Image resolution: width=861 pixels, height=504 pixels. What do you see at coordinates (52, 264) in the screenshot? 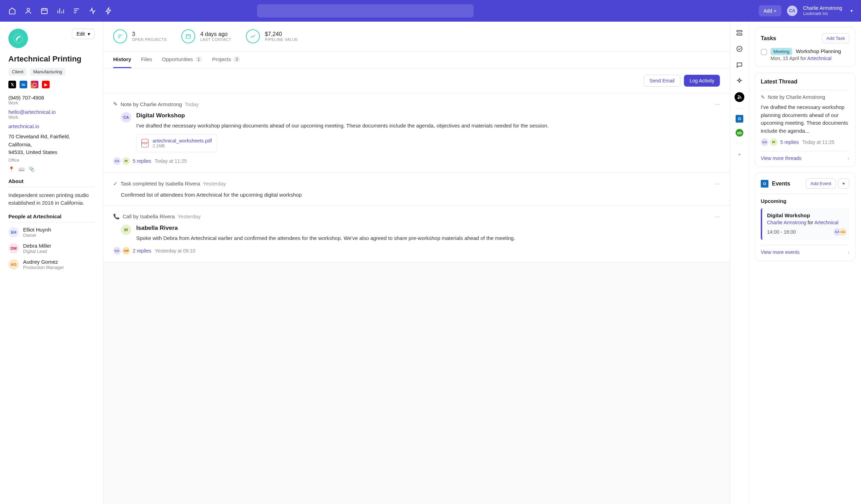
I see `person-item: AG Audrey Gomez Production Manager` at bounding box center [52, 264].